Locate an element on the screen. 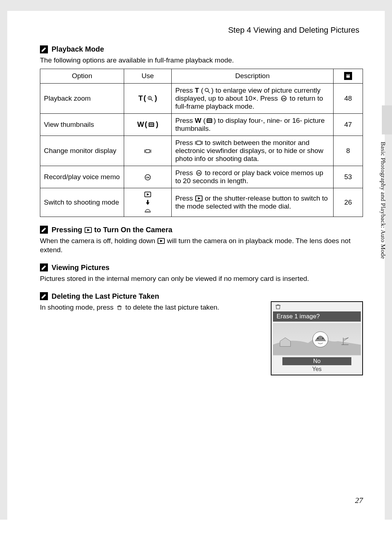 The image size is (392, 540). th-pageref is located at coordinates (348, 76).